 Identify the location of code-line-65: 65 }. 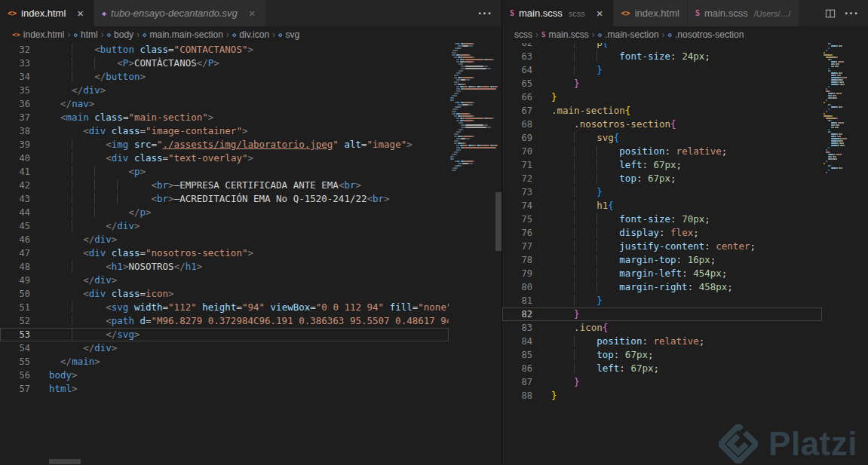
(662, 84).